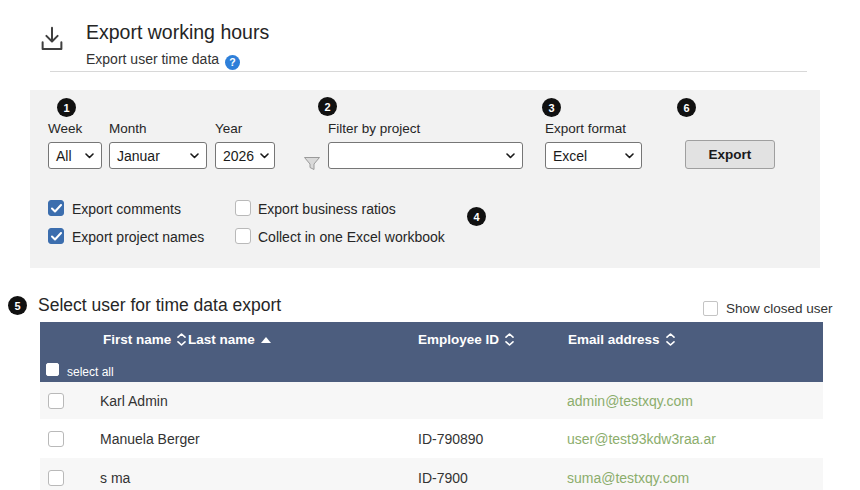 The width and height of the screenshot is (860, 490). What do you see at coordinates (230, 340) in the screenshot?
I see `column-header-last-name: Last name` at bounding box center [230, 340].